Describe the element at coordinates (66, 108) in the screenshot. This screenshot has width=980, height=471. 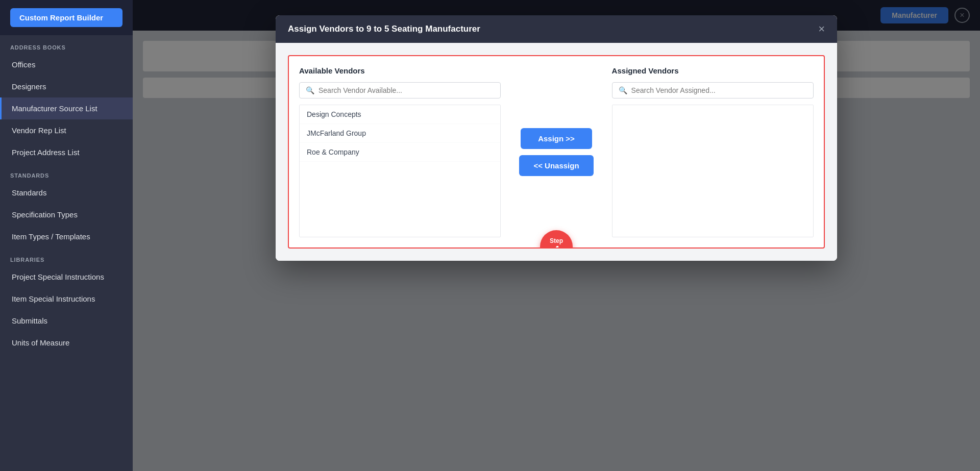
I see `sidebar-item-manufacturer-source-list: Manufacturer Source List` at that location.